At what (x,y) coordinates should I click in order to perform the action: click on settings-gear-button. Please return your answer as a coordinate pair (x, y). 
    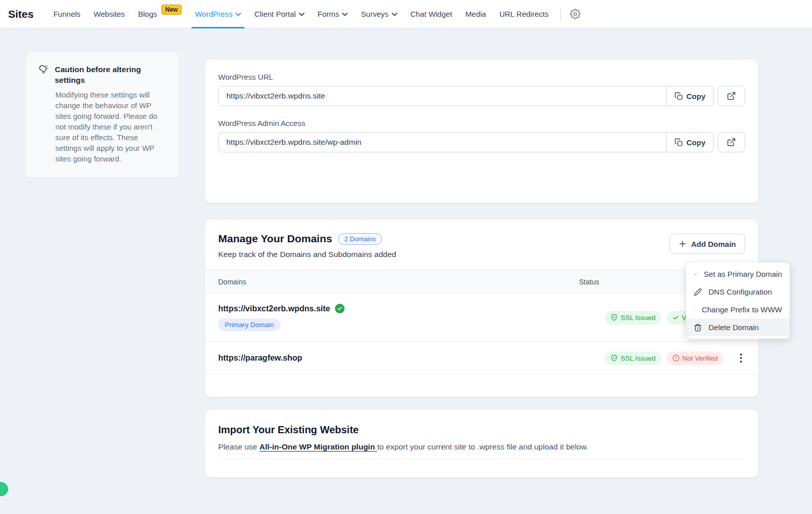
    Looking at the image, I should click on (576, 14).